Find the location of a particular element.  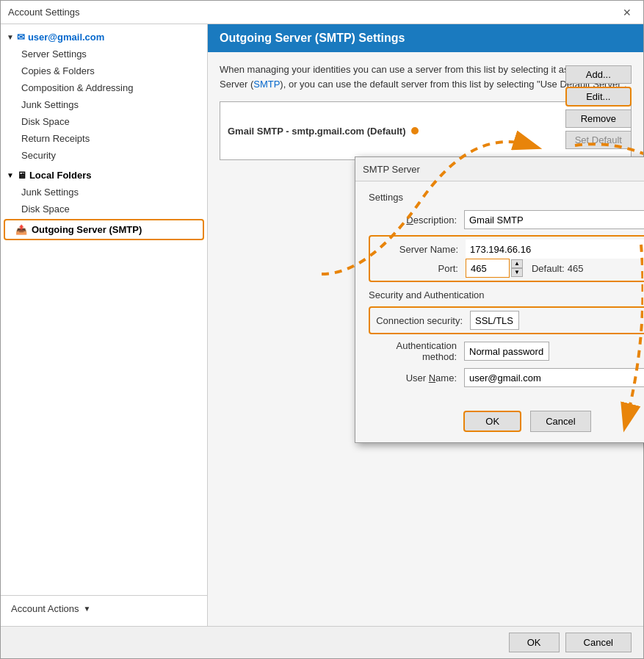

local-folders-arrow: ▼ is located at coordinates (10, 175).